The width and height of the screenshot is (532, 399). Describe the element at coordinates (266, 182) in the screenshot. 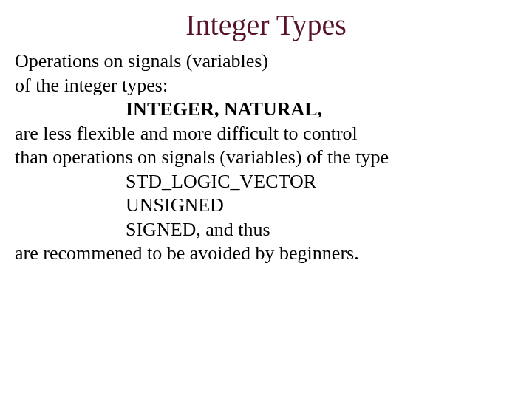

I see `body-line-6: STD_LOGIC_VECTOR` at that location.